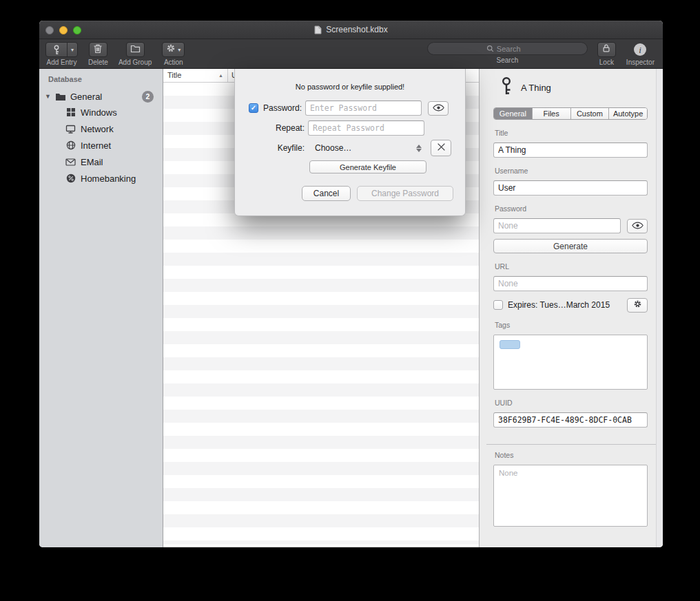 The width and height of the screenshot is (700, 601). What do you see at coordinates (280, 108) in the screenshot?
I see `password-label: Password:` at bounding box center [280, 108].